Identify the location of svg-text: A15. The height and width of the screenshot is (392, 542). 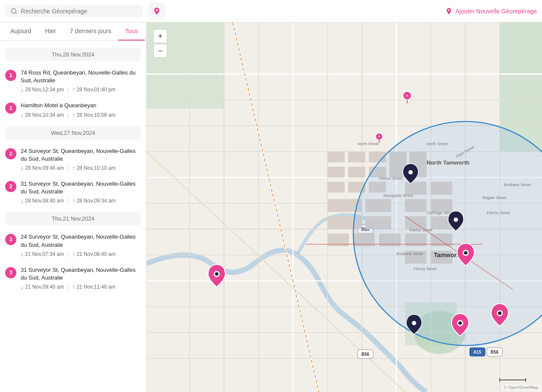
(477, 352).